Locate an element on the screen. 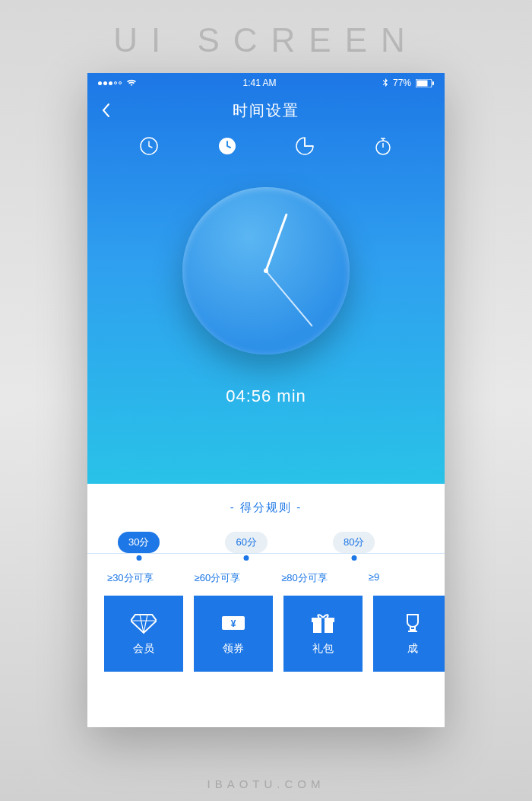 The width and height of the screenshot is (532, 801). status-right: 77% is located at coordinates (408, 83).